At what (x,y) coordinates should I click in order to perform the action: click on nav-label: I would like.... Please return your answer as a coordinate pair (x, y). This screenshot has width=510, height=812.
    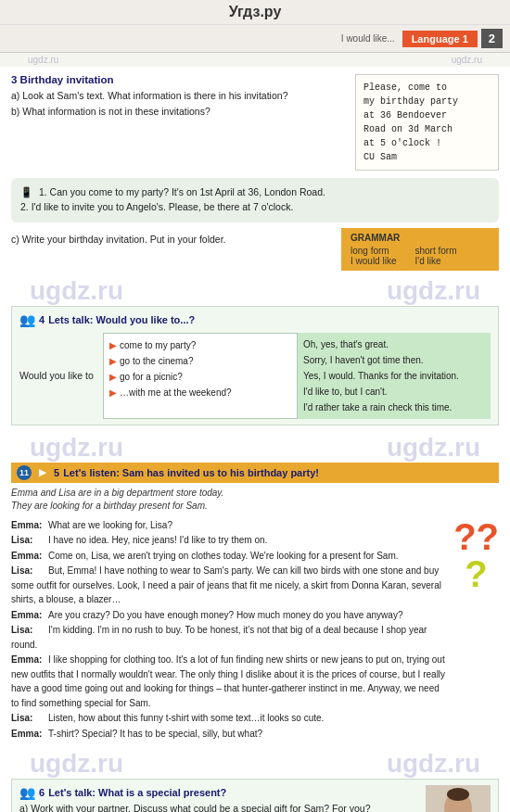
    Looking at the image, I should click on (368, 39).